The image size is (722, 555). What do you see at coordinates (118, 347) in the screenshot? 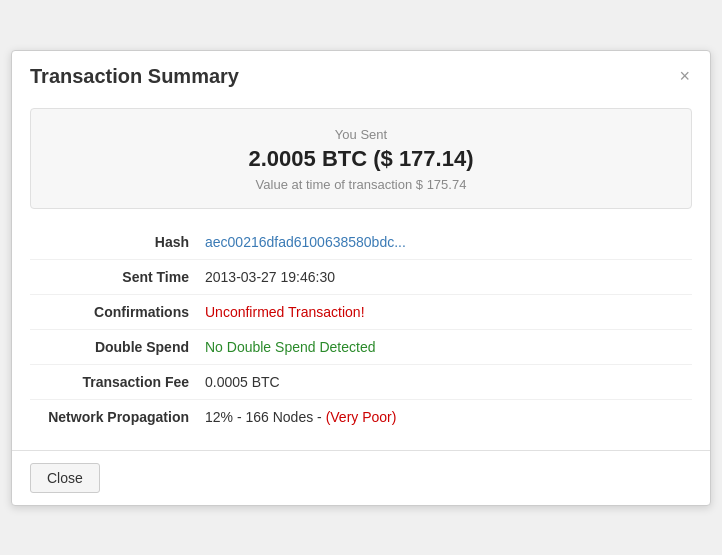
I see `detail-label: Double Spend` at bounding box center [118, 347].